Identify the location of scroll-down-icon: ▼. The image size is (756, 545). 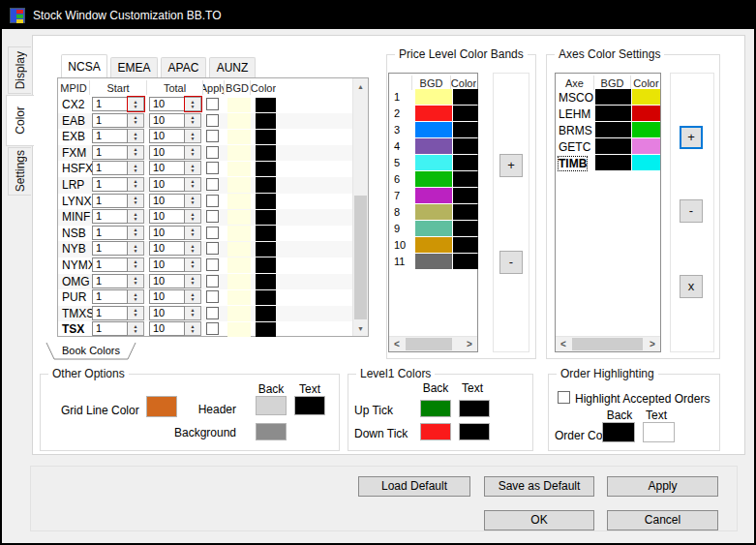
(360, 328).